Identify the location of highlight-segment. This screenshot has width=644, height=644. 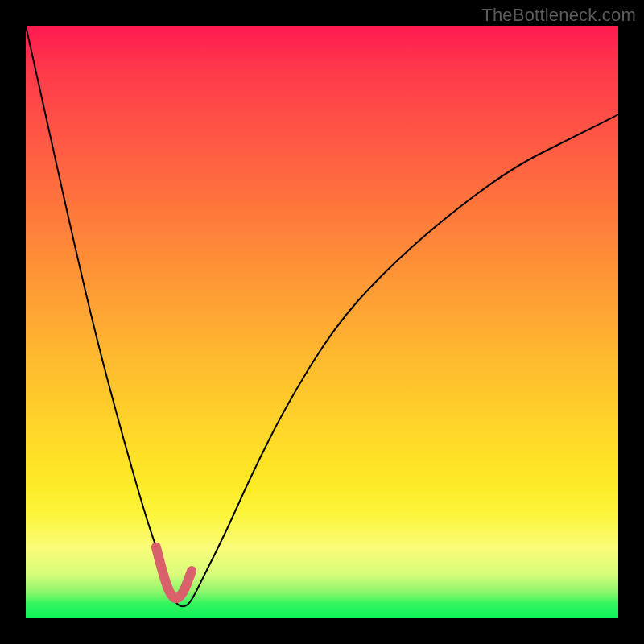
(174, 573).